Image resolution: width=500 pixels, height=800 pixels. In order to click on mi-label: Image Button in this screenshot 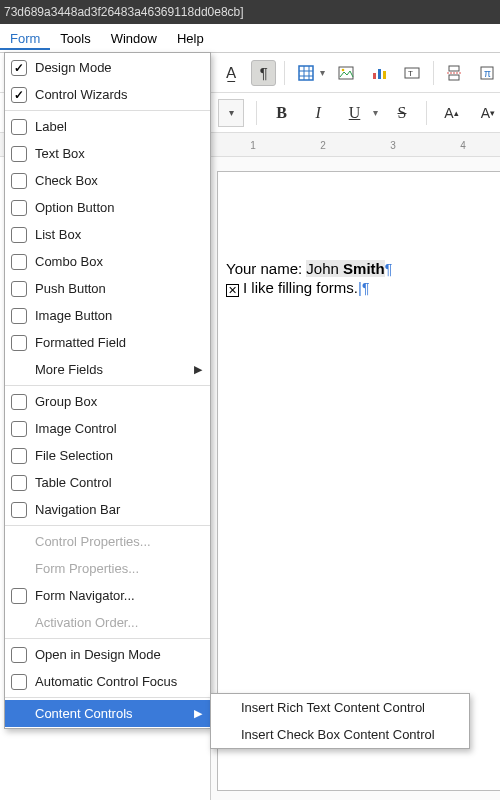, I will do `click(118, 316)`.